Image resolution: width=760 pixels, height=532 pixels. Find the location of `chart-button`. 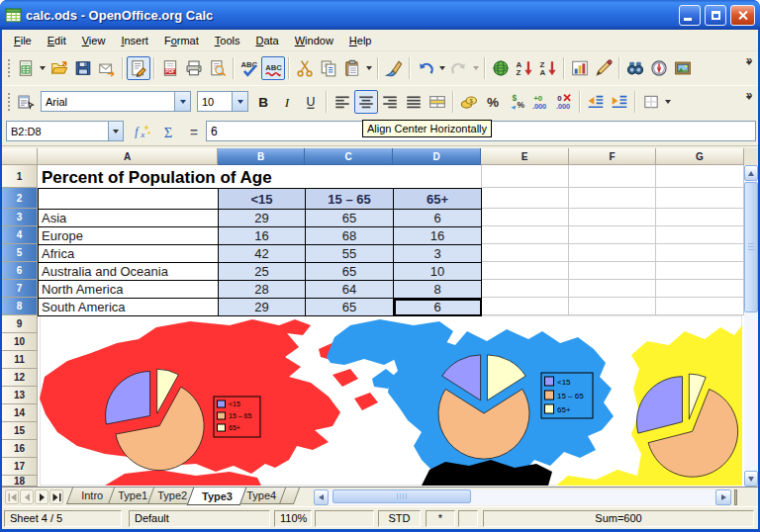

chart-button is located at coordinates (580, 68).